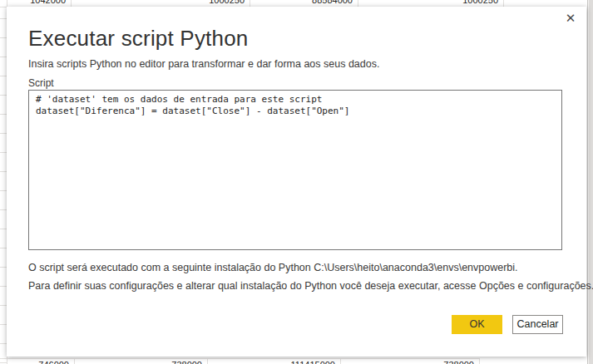 Image resolution: width=593 pixels, height=364 pixels. I want to click on script-label: Script, so click(42, 83).